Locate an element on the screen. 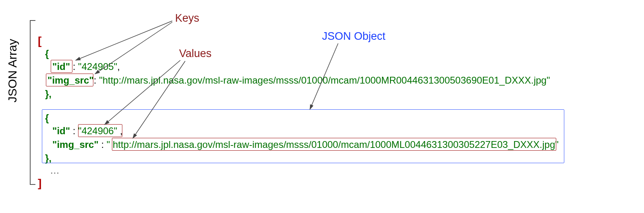 The width and height of the screenshot is (644, 213). obj1-src-val: "http://mars.jpl.nasa.gov/msl-raw-images… is located at coordinates (324, 80).